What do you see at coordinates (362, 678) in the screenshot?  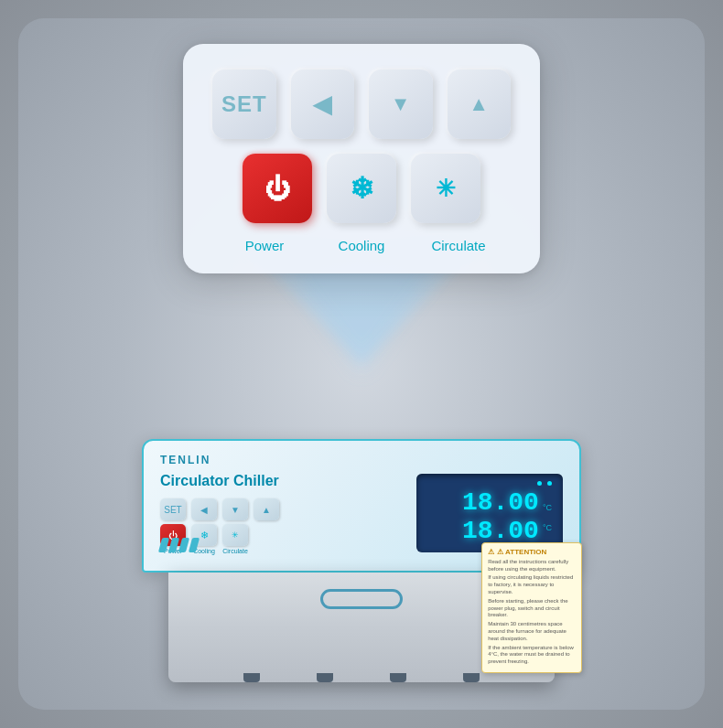 I see `machine-feet` at bounding box center [362, 678].